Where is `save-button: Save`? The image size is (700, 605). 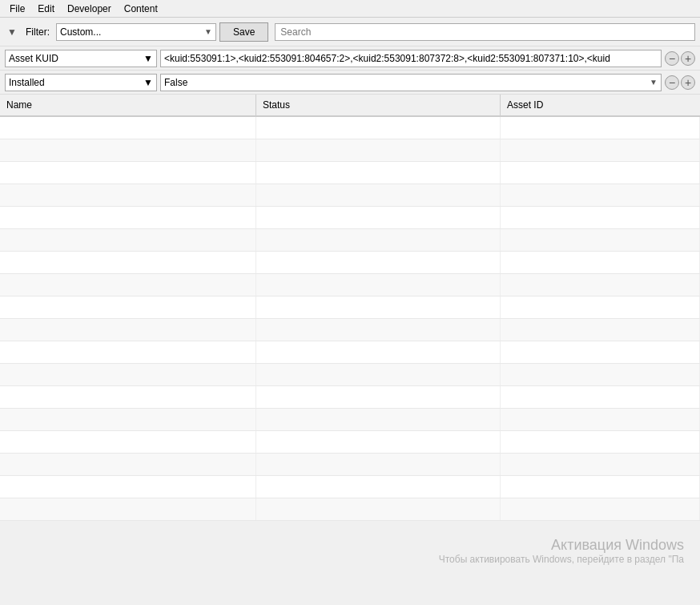
save-button: Save is located at coordinates (243, 32).